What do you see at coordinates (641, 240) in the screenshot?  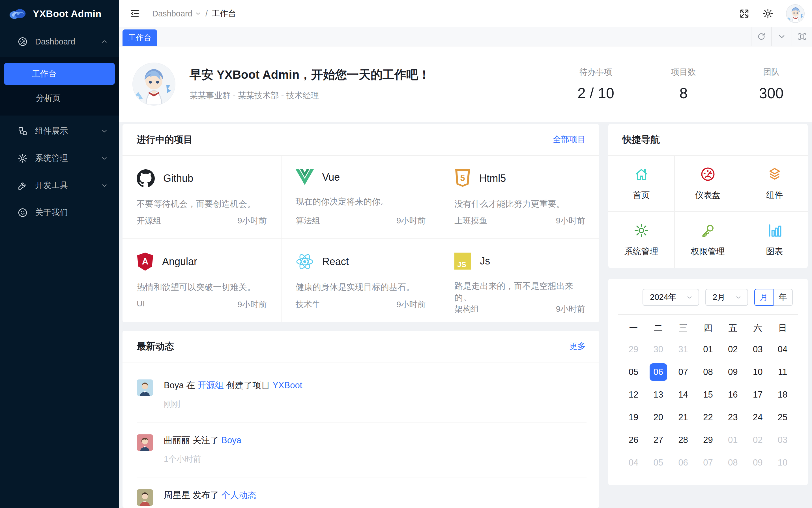 I see `quick-nav-system: 系统管理` at bounding box center [641, 240].